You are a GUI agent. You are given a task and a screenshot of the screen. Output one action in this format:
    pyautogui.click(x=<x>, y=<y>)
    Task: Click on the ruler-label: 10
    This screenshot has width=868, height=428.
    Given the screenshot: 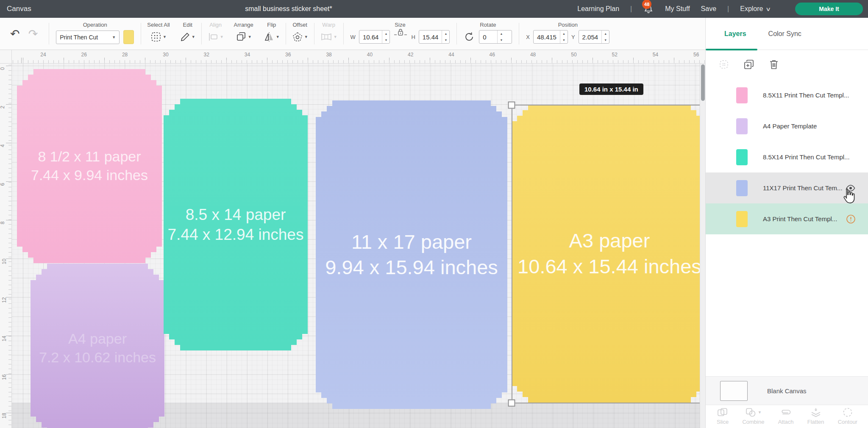 What is the action you would take?
    pyautogui.click(x=4, y=261)
    